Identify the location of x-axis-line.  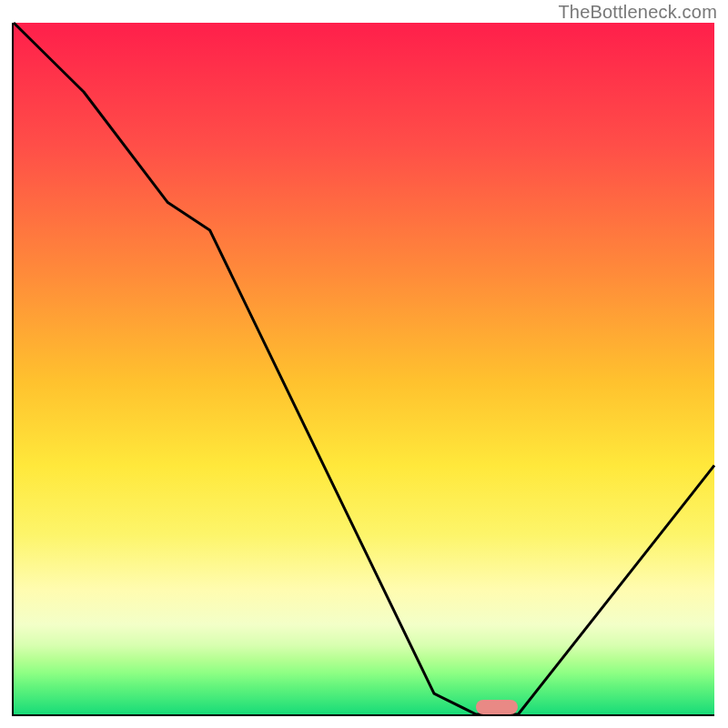
(363, 715).